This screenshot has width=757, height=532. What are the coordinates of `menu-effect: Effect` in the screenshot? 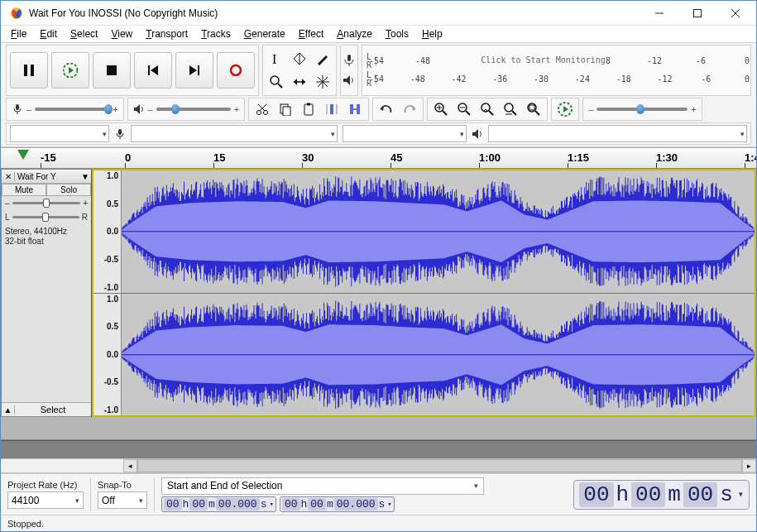 It's located at (311, 34).